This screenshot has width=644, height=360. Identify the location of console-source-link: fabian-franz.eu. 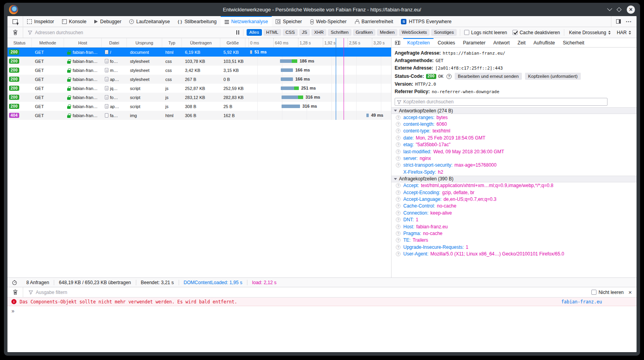
(582, 302).